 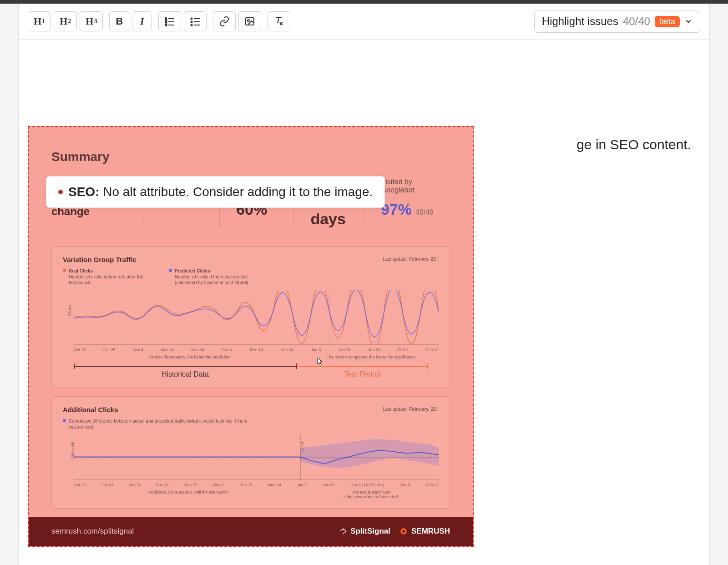 What do you see at coordinates (320, 362) in the screenshot?
I see `cursor-icon` at bounding box center [320, 362].